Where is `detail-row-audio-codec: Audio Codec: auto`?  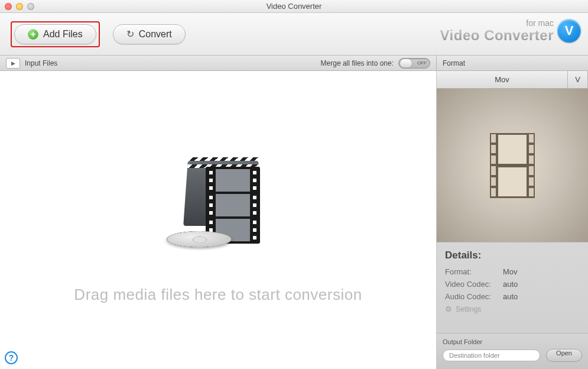
detail-row-audio-codec: Audio Codec: auto is located at coordinates (512, 297).